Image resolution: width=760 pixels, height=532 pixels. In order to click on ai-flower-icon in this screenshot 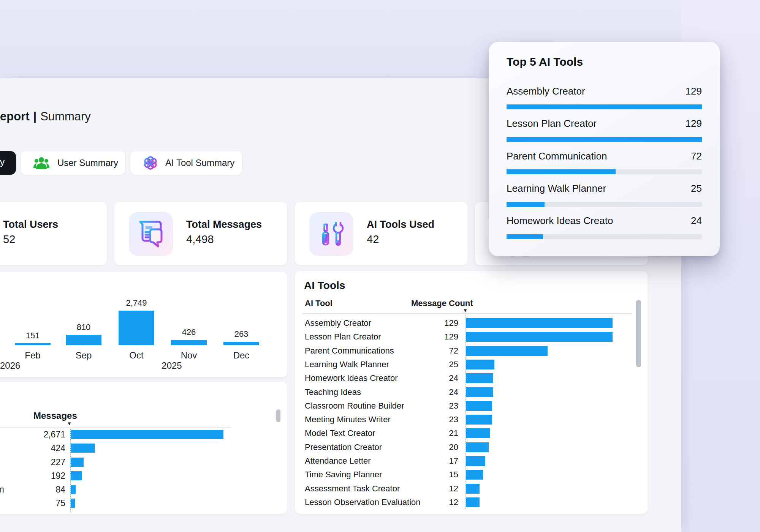, I will do `click(150, 163)`.